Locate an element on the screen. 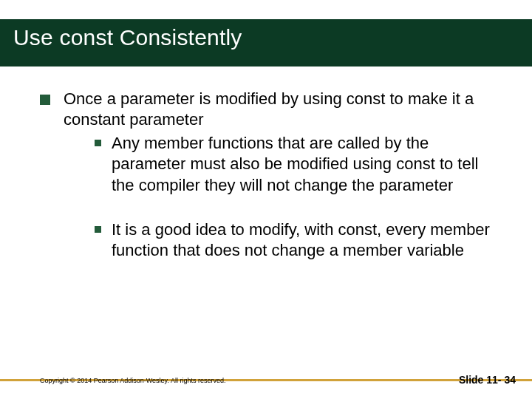 The height and width of the screenshot is (399, 532). list-item: Any member functions that are called by … is located at coordinates (297, 164).